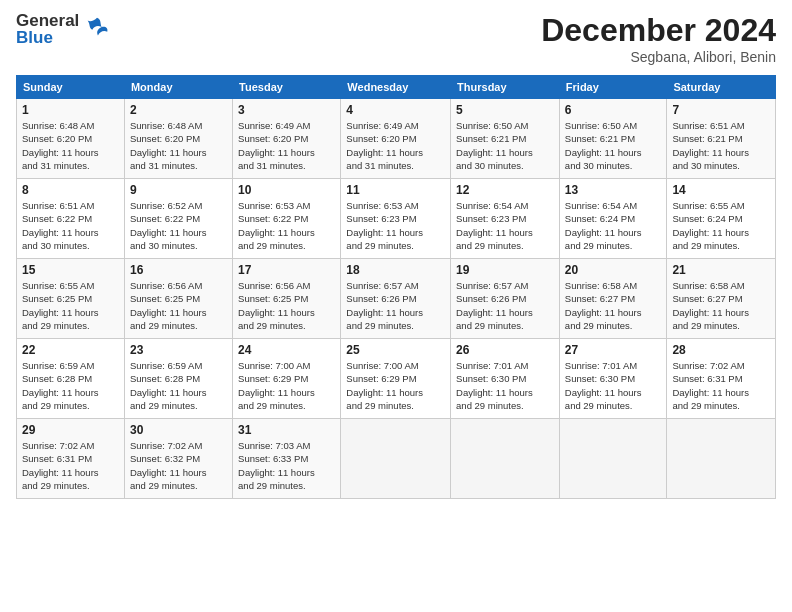 This screenshot has height=612, width=792. I want to click on day-number: 18, so click(396, 270).